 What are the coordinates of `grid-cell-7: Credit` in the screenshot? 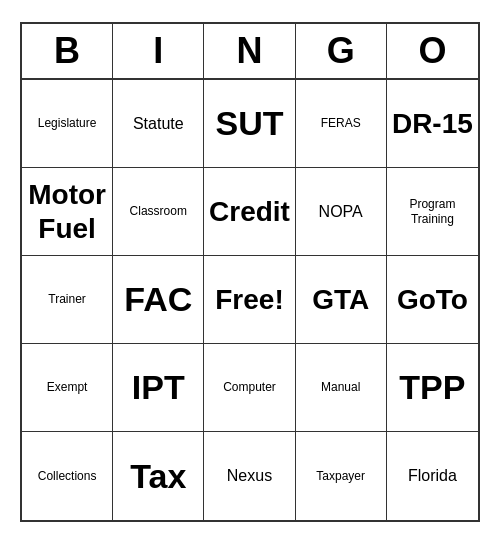 It's located at (250, 212).